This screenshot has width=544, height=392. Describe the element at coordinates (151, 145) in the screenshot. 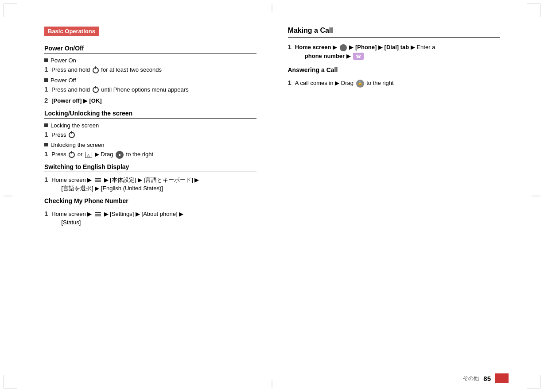

I see `unlocking-bullet: Unlocking the screen` at that location.